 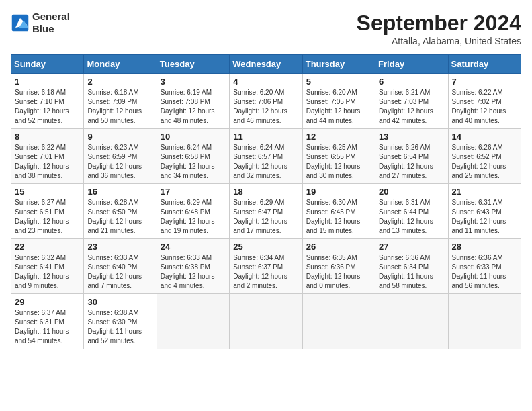 What do you see at coordinates (193, 212) in the screenshot?
I see `calendar-cell: 17 Sunrise: 6:29 AM Sunset: 6:48 PM Dayl…` at bounding box center [193, 212].